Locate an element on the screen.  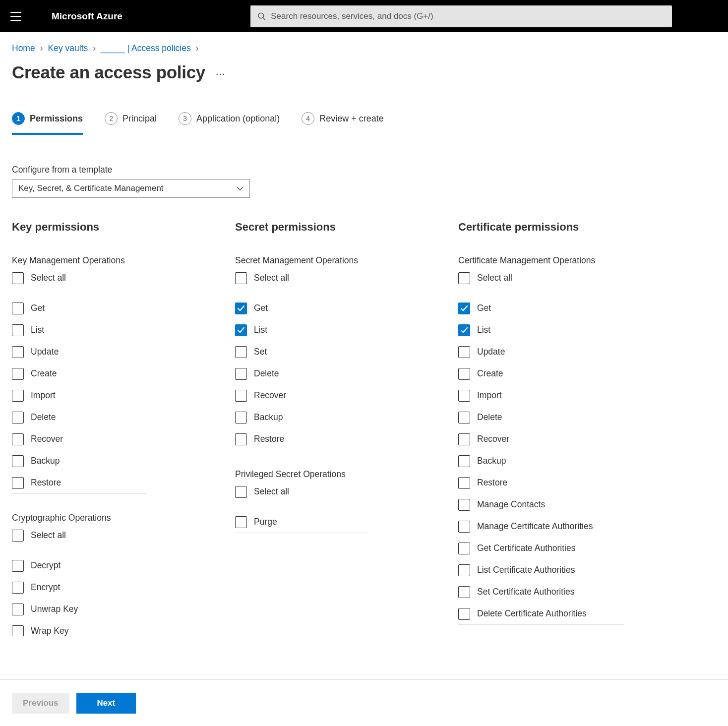
key-encrypt: Encrypt is located at coordinates (79, 588).